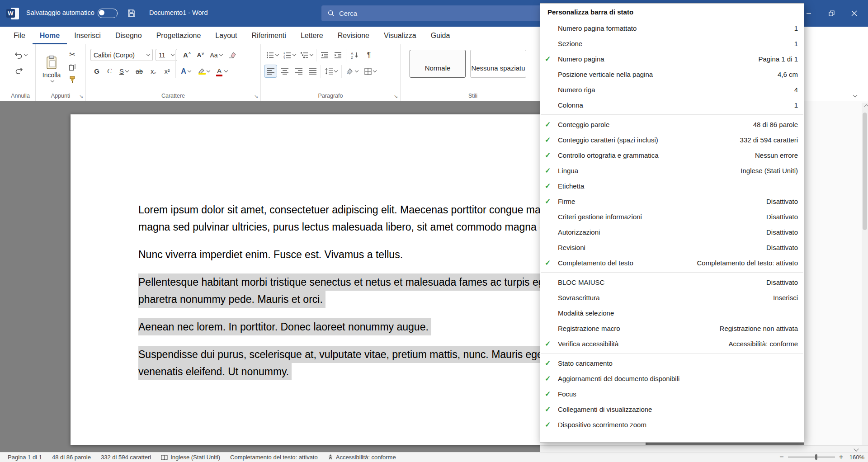 Image resolution: width=868 pixels, height=462 pixels. Describe the element at coordinates (811, 457) in the screenshot. I see `zoom-slider` at that location.